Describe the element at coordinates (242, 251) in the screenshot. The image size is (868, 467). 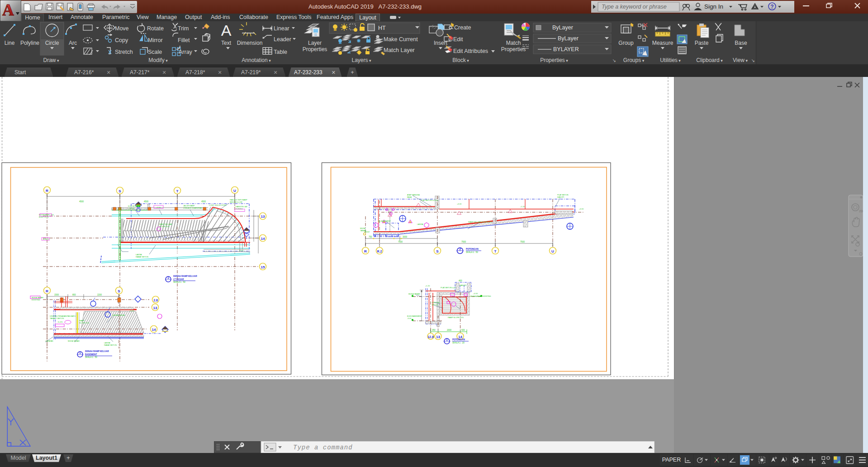
I see `svg-text: +0.00` at that location.